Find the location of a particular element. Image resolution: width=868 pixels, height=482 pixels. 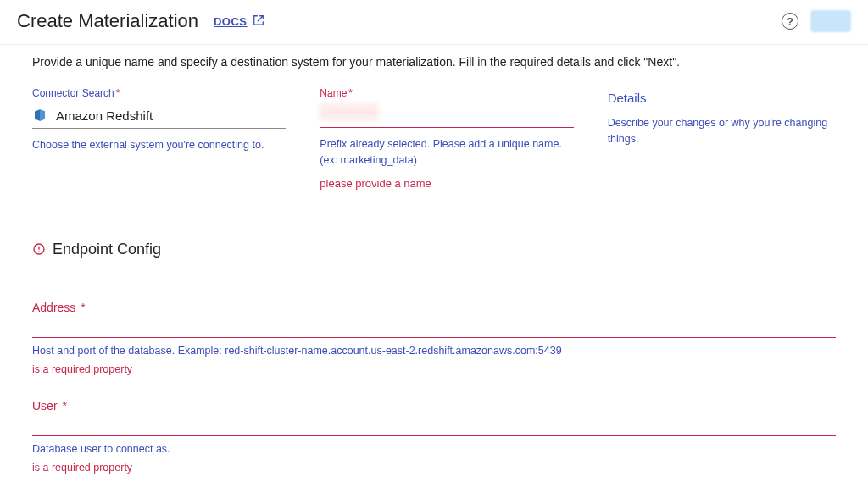

user-help: Database user to connect as. is located at coordinates (434, 449).